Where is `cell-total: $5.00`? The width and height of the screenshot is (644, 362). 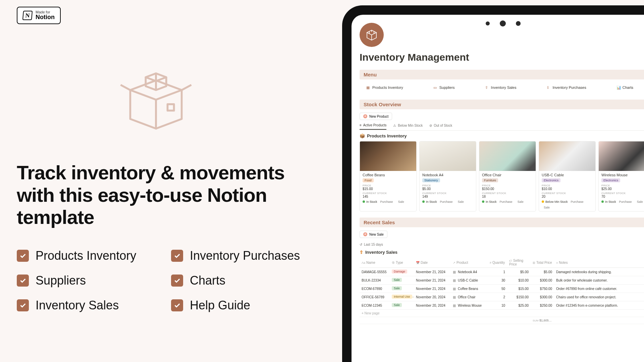
cell-total: $5.00 is located at coordinates (542, 272).